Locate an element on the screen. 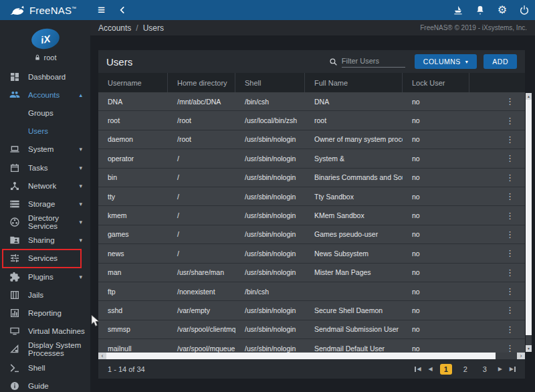 This screenshot has height=392, width=535. vertical-scrollbar-thumb is located at coordinates (528, 217).